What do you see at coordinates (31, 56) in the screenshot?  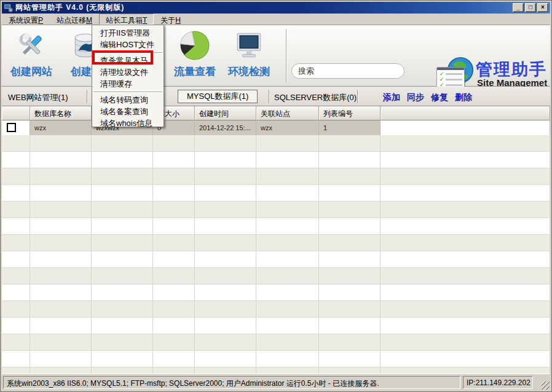 I see `create-site-button: 创建网站` at bounding box center [31, 56].